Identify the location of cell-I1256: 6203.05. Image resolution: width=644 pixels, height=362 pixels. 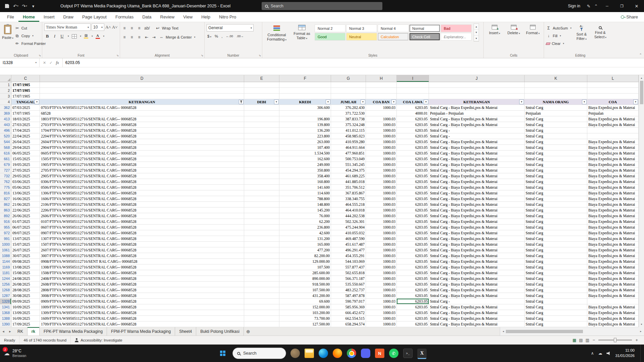
(413, 284).